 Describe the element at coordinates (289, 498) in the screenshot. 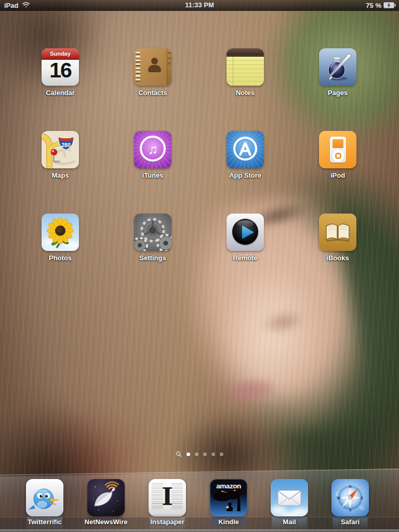

I see `envelope-icon` at that location.